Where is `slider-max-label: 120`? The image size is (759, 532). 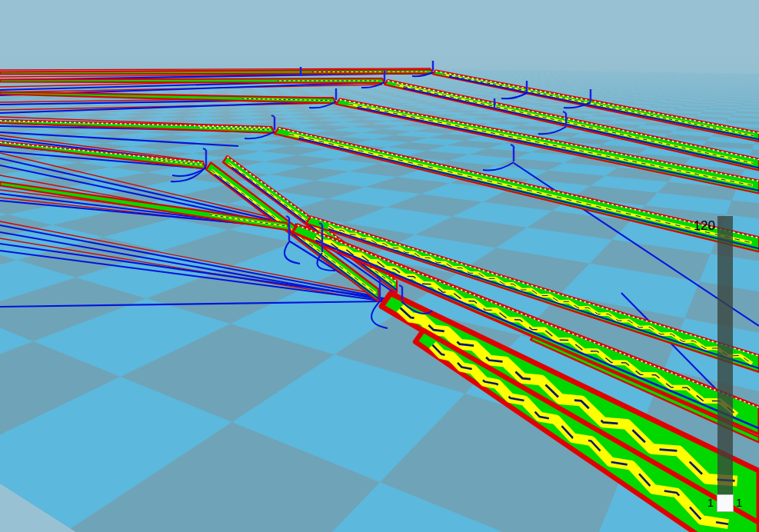
slider-max-label: 120 is located at coordinates (701, 226).